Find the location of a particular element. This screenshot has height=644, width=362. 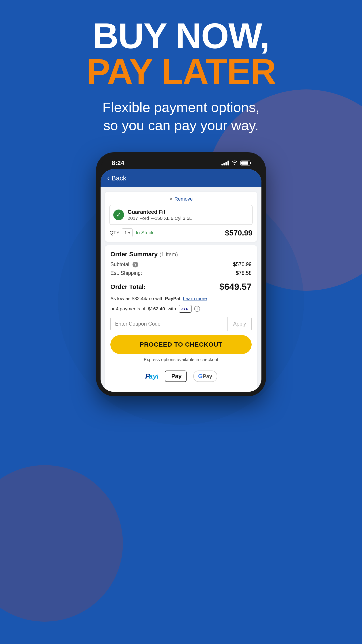

guaranteed-fit-box: ✓ Guaranteed Fit 2017 Ford F-150 XL 6 Cy… is located at coordinates (181, 215).